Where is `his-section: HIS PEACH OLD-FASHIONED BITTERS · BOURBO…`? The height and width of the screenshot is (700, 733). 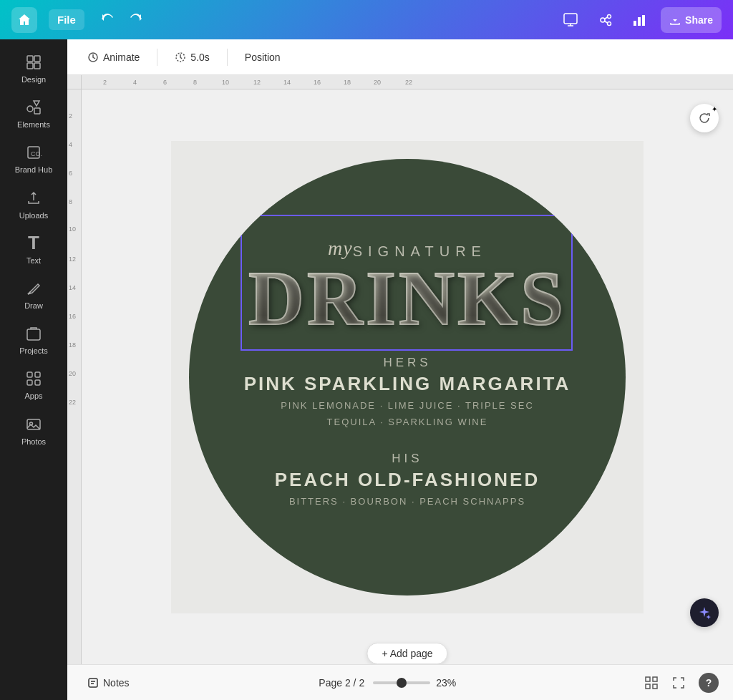 his-section: HIS PEACH OLD-FASHIONED BITTERS · BOURBO… is located at coordinates (407, 475).